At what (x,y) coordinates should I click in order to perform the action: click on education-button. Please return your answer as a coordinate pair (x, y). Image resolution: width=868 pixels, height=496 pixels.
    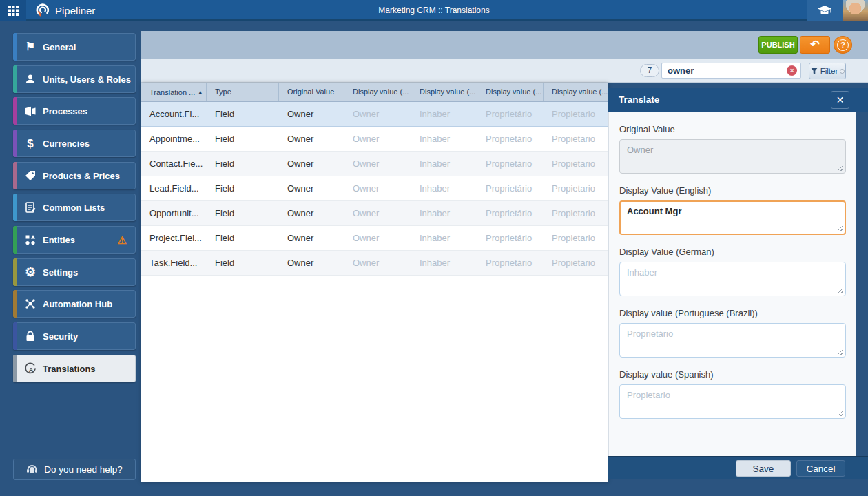
    Looking at the image, I should click on (825, 10).